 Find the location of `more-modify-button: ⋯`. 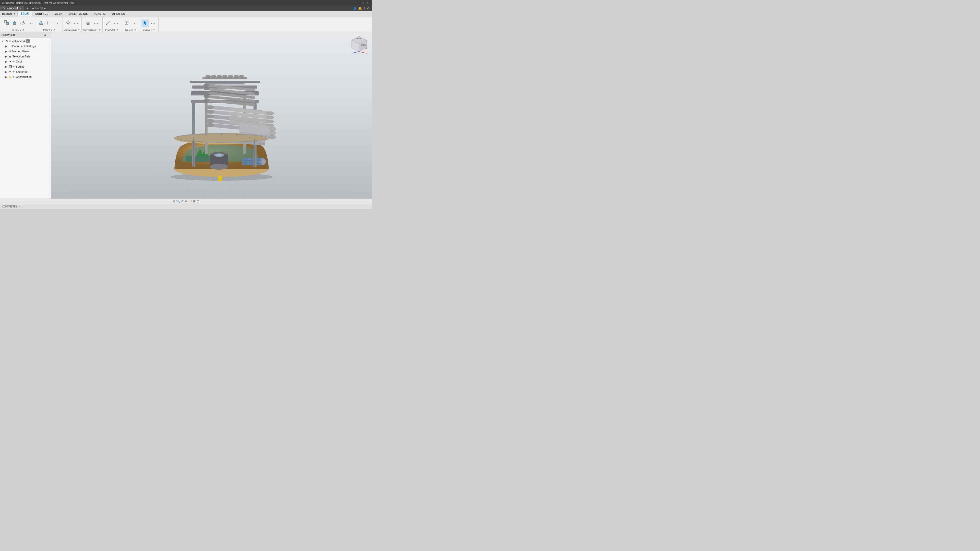

more-modify-button: ⋯ is located at coordinates (57, 23).